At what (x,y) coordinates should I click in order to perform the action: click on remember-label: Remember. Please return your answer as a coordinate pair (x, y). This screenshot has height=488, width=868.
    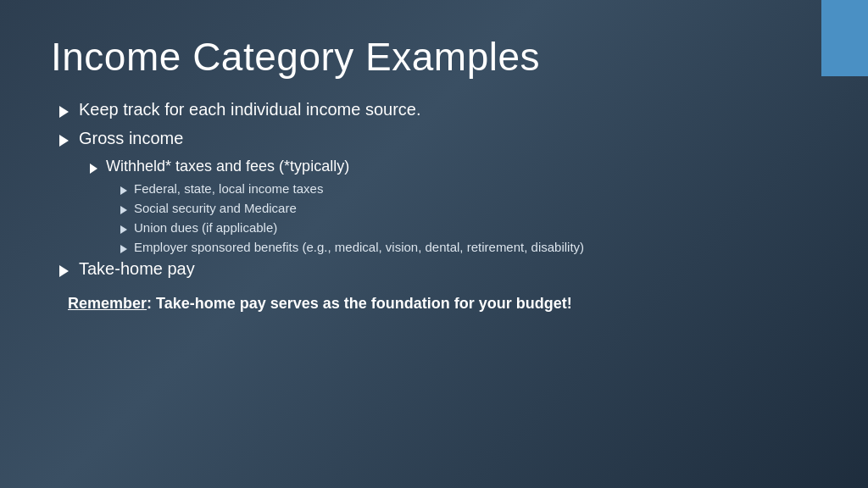
    Looking at the image, I should click on (107, 303).